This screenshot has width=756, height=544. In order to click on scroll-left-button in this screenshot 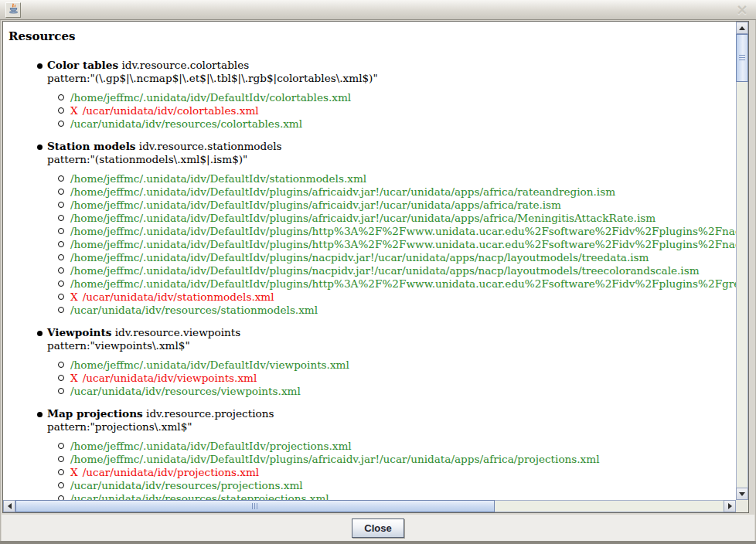, I will do `click(9, 506)`.